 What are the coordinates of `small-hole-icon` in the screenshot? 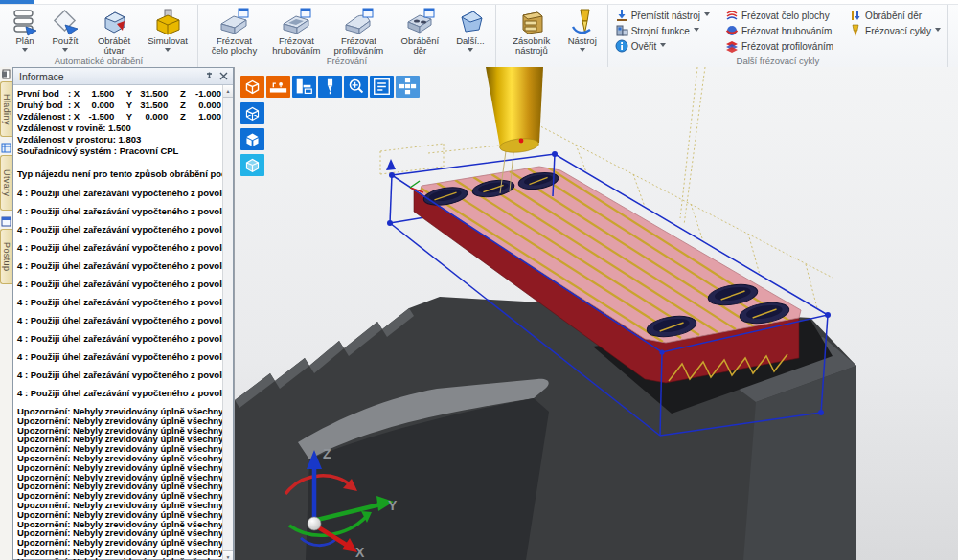 It's located at (855, 15).